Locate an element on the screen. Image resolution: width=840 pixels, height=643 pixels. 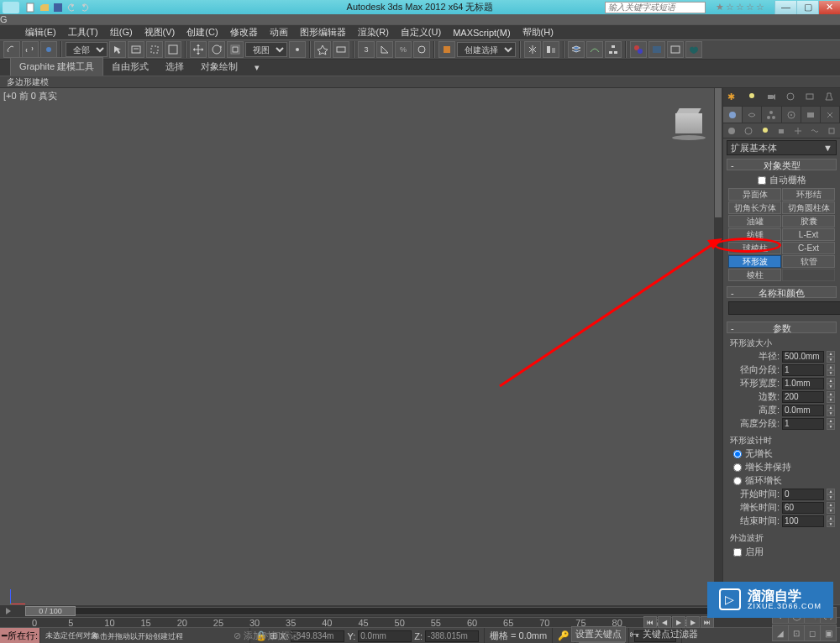
ribbon-tab-graphite: Graphite 建模工具 is located at coordinates (57, 66).